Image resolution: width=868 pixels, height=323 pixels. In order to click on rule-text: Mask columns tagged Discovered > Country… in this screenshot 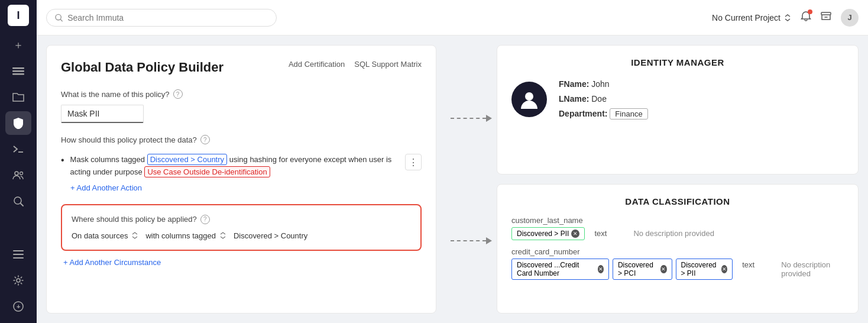, I will do `click(235, 166)`.